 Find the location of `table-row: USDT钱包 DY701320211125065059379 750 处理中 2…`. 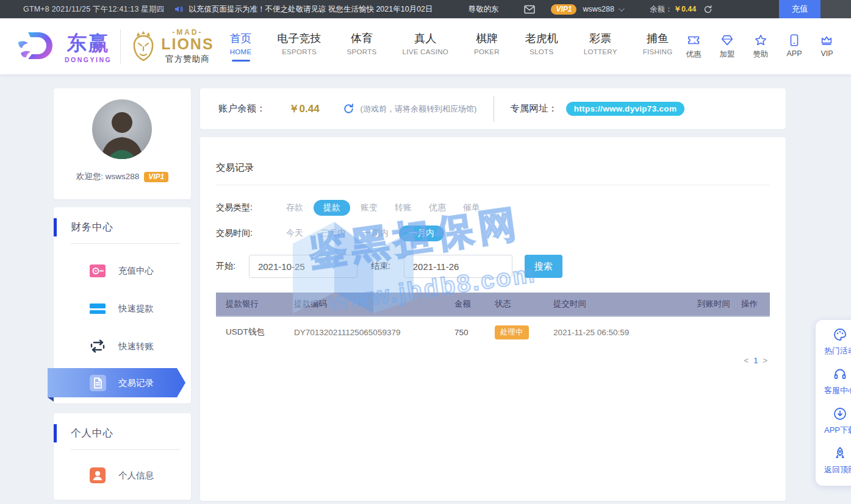

table-row: USDT钱包 DY701320211125065059379 750 处理中 2… is located at coordinates (493, 332).